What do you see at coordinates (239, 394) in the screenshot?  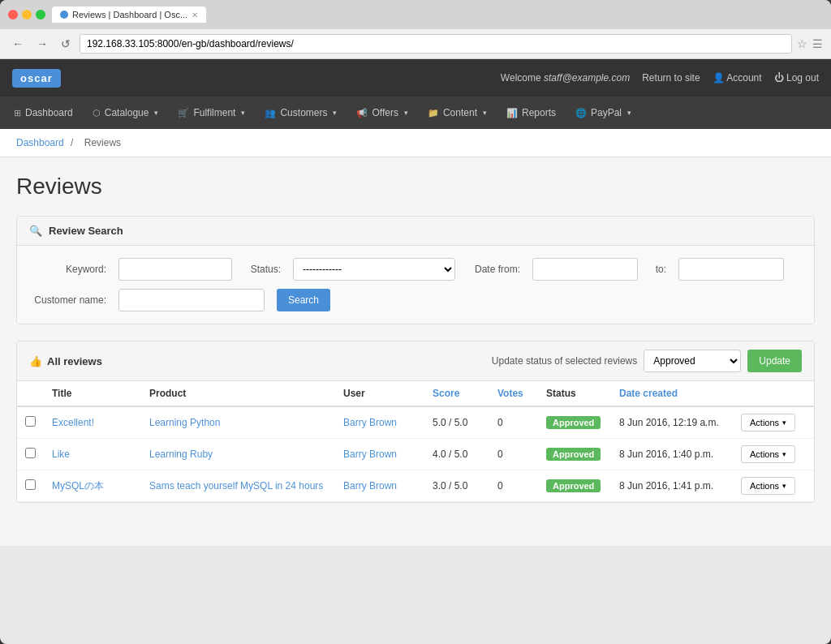 I see `col-product: Product` at bounding box center [239, 394].